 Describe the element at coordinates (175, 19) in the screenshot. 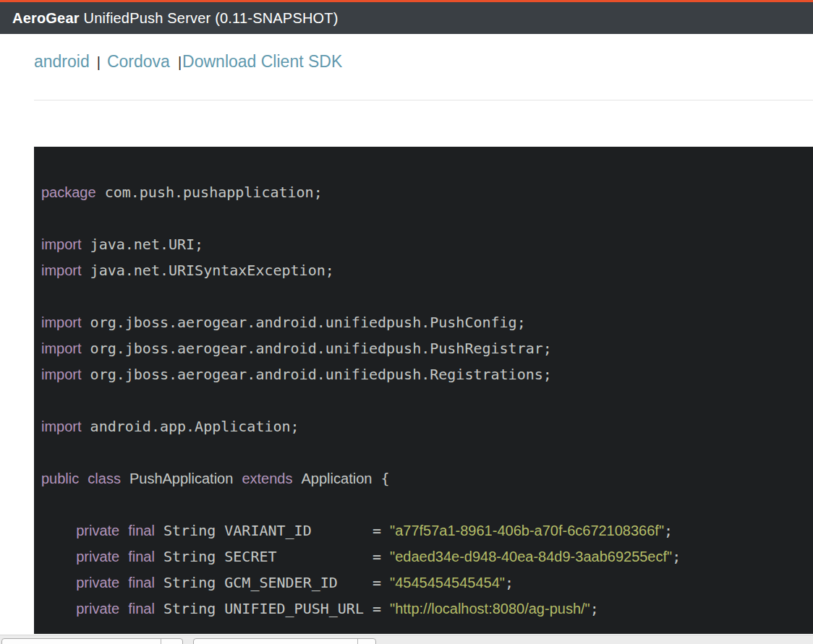

I see `app-title: AeroGear UnifiedPush Server (0.11-SNAPSH…` at that location.